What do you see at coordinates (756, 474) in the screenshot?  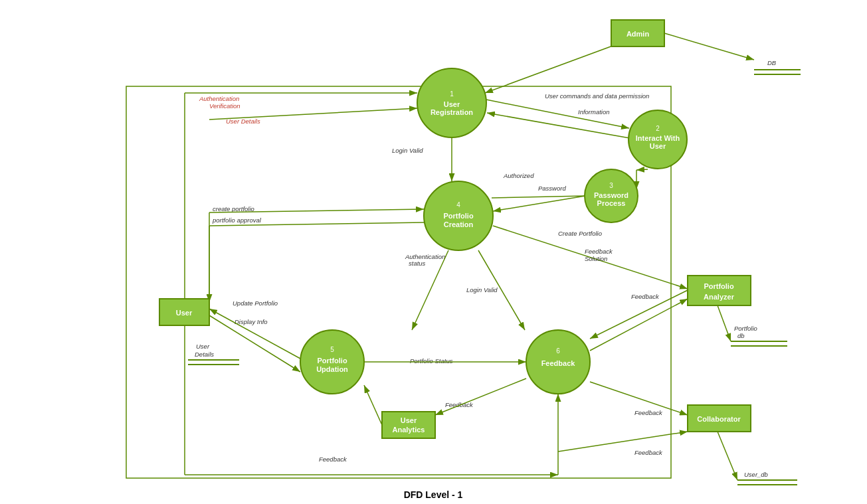 I see `user-db-label: User_db` at bounding box center [756, 474].